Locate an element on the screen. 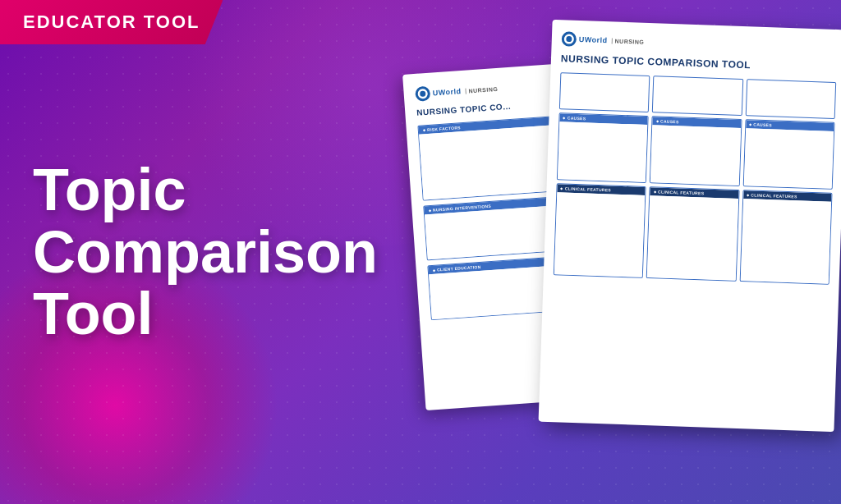  educator-badge: EDUCATOR TOOL is located at coordinates (112, 22).